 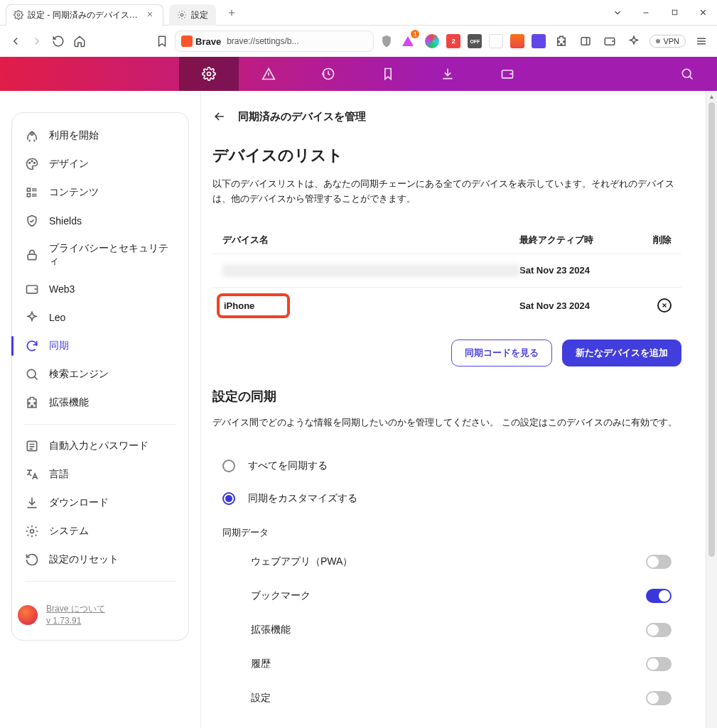 What do you see at coordinates (100, 221) in the screenshot?
I see `sidebar-item-shield-check: Shields` at bounding box center [100, 221].